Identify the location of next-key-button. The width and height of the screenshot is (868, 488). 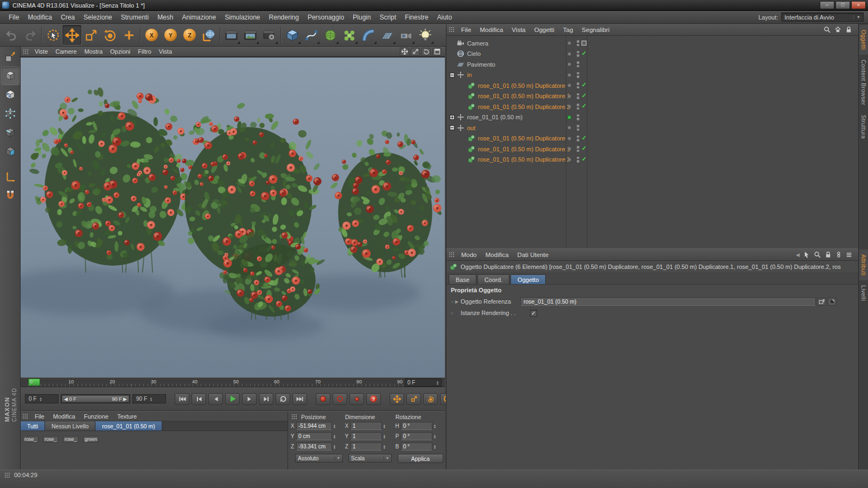
(266, 399).